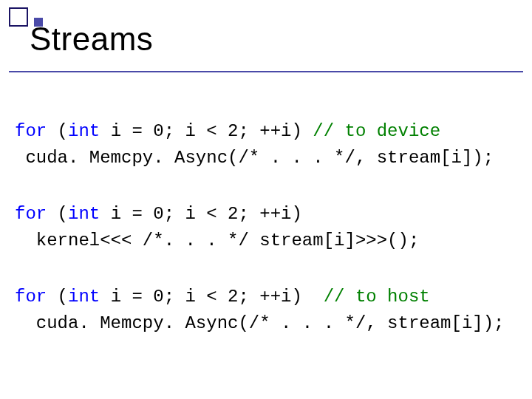  Describe the element at coordinates (18, 17) in the screenshot. I see `decoration-square-large` at that location.